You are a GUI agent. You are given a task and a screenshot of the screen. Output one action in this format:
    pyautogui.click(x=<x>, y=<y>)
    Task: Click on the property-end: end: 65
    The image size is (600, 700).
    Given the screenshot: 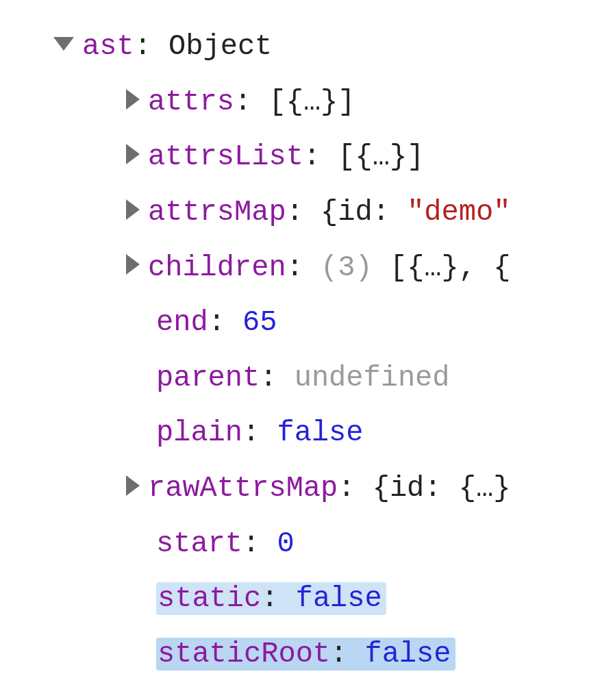 What is the action you would take?
    pyautogui.click(x=327, y=323)
    